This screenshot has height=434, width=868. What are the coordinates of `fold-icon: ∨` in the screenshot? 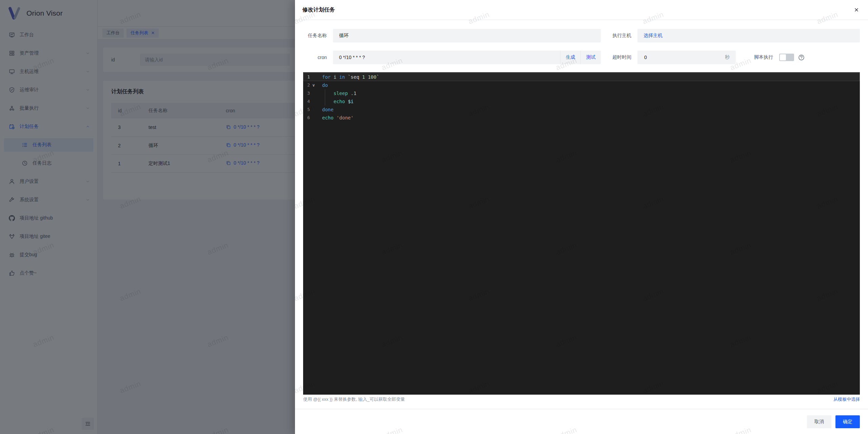 It's located at (314, 85).